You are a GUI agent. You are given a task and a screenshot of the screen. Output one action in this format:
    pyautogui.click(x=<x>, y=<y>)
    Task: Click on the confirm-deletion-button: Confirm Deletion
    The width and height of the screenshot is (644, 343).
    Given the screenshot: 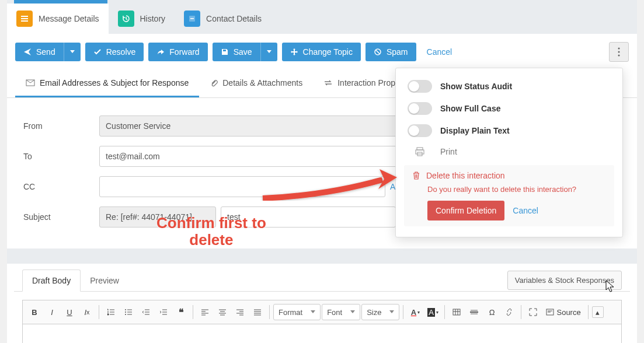 What is the action you would take?
    pyautogui.click(x=466, y=211)
    